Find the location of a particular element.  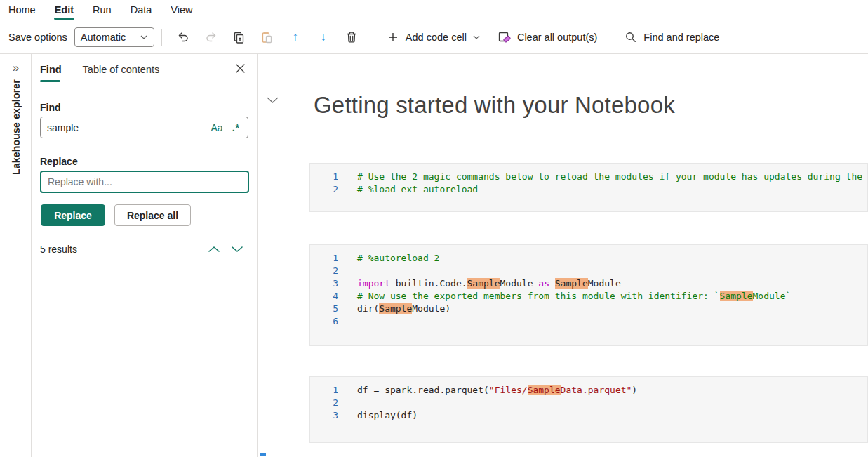

code-line: 6 is located at coordinates (589, 322).